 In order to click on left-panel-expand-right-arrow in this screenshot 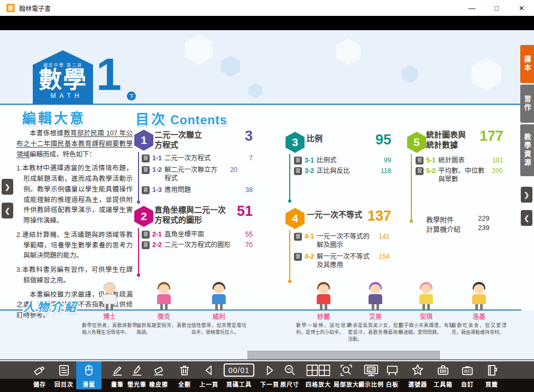, I will do `click(7, 187)`.